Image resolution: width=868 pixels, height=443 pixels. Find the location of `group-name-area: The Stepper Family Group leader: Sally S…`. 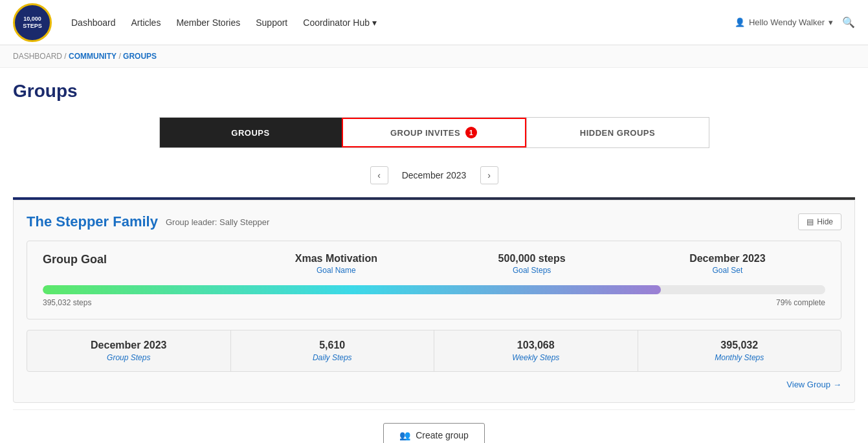

group-name-area: The Stepper Family Group leader: Sally S… is located at coordinates (148, 222).